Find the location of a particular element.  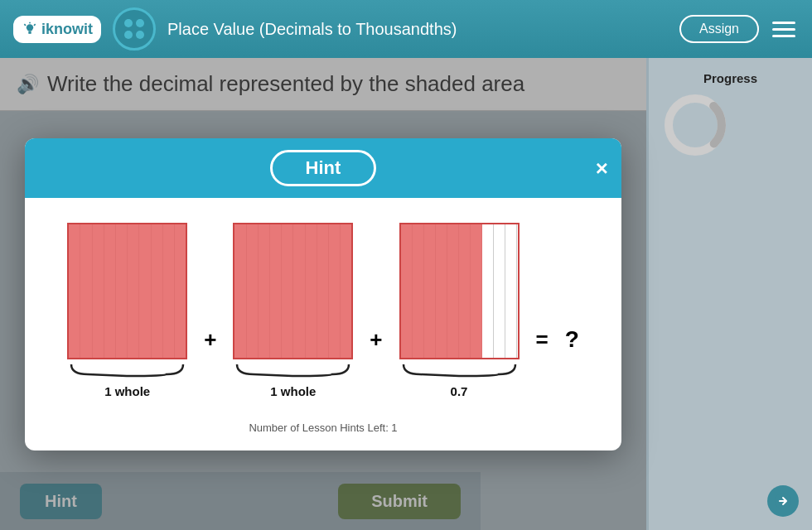

lesson-title: Place Value (Decimals to Thousandths) is located at coordinates (312, 30).